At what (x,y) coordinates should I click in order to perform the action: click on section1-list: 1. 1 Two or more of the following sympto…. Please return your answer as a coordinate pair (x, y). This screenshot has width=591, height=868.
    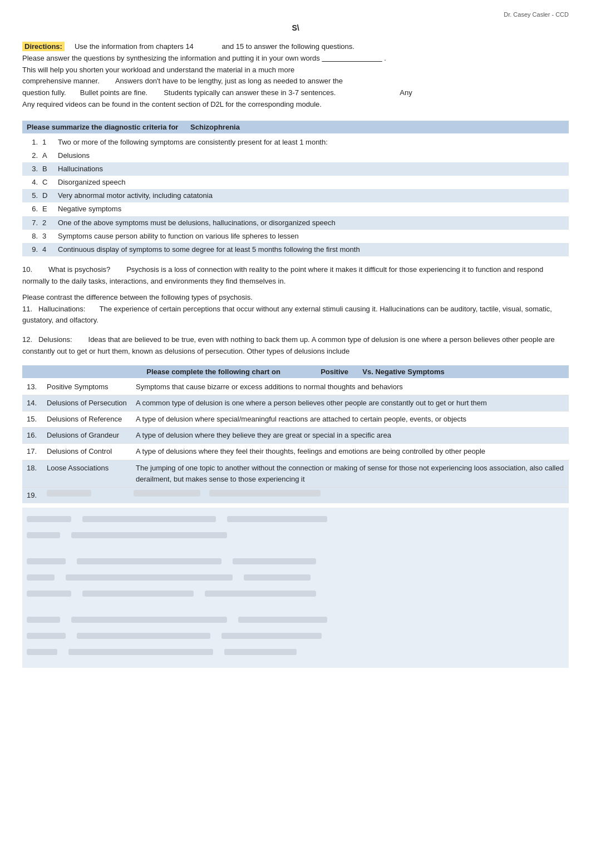
    Looking at the image, I should click on (296, 196).